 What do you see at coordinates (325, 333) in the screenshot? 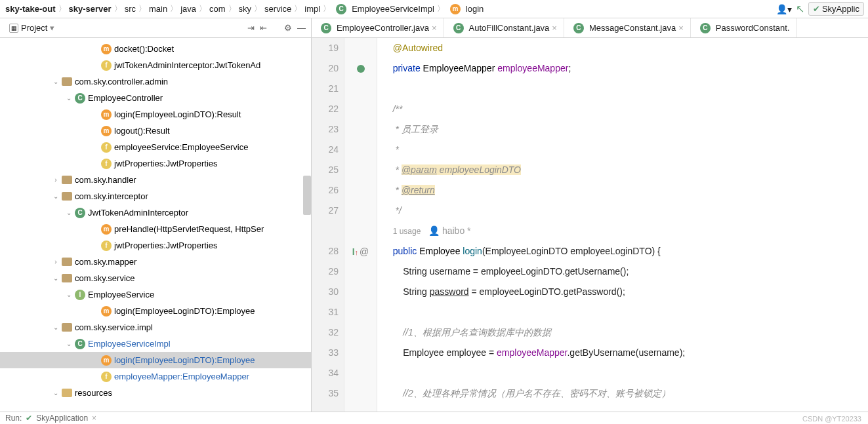
I see `line-number: 32` at bounding box center [325, 333].